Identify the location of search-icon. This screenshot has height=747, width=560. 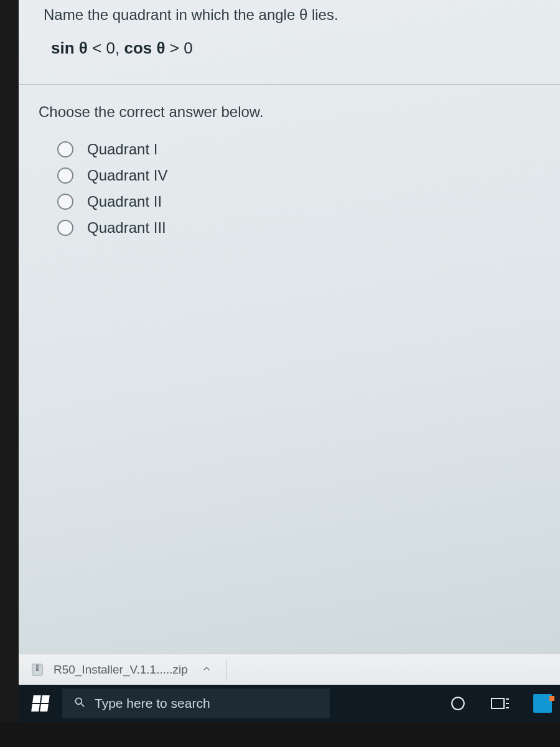
(80, 703).